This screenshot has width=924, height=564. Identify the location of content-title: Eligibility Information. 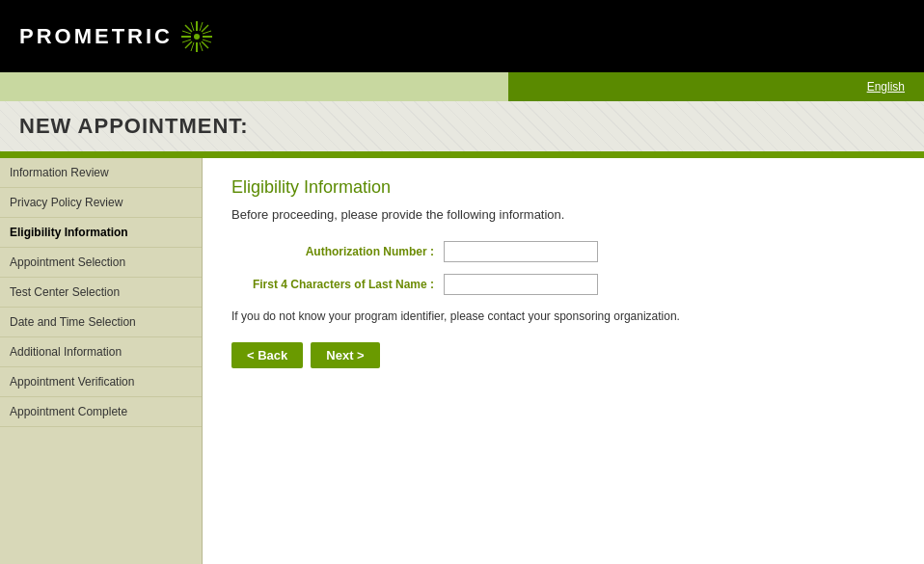
(563, 187).